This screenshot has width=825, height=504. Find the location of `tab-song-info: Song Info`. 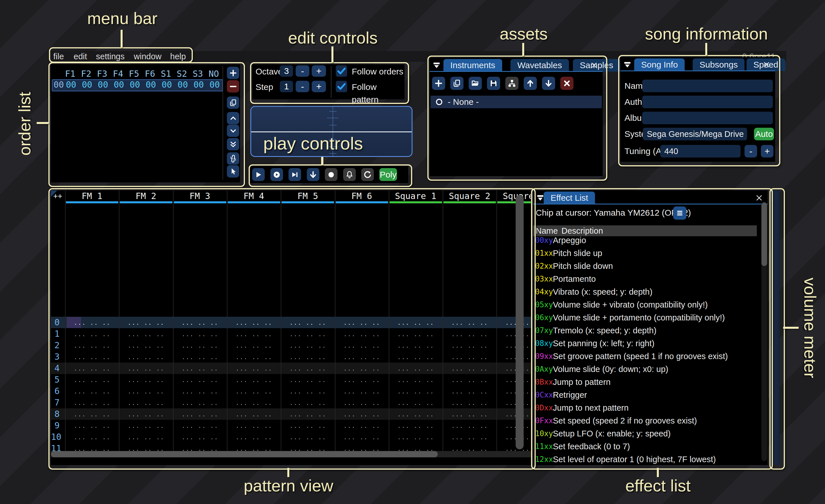

tab-song-info: Song Info is located at coordinates (660, 65).